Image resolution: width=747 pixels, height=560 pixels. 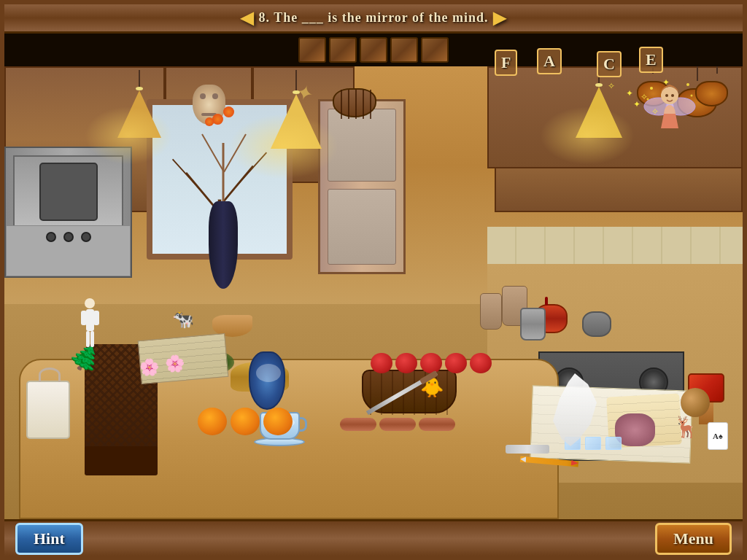 I want to click on puzzle-text: 8. The ___ is the mirror of the mind., so click(x=374, y=18).